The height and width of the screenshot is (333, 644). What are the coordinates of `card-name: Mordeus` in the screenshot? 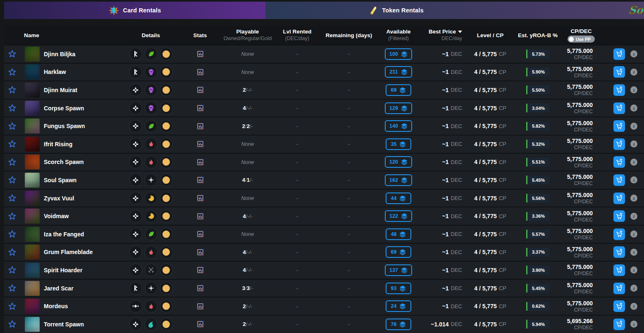 It's located at (56, 306).